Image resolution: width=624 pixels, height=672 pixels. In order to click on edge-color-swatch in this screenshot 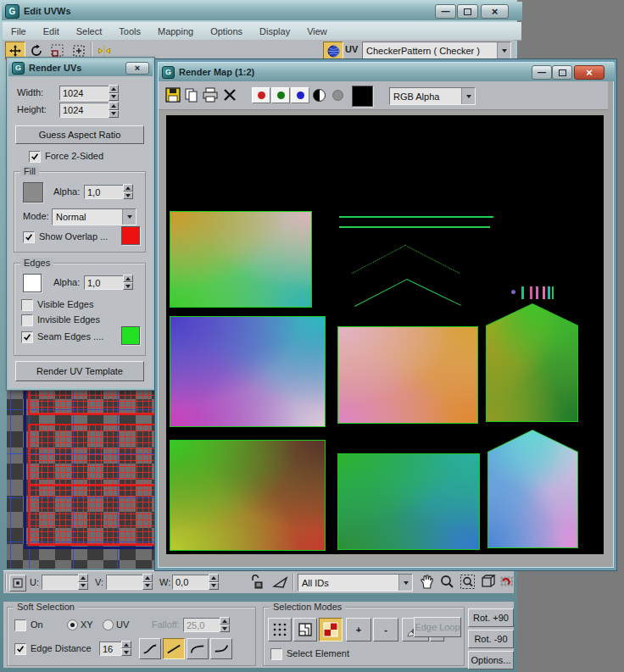, I will do `click(32, 283)`.